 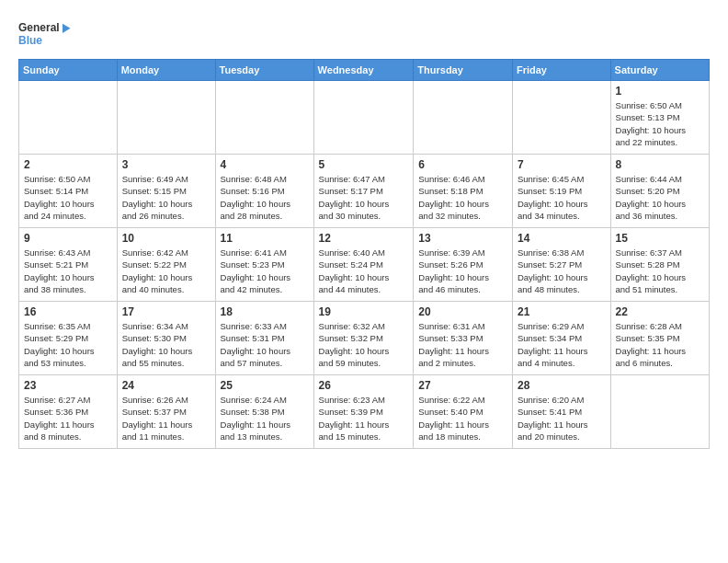 What do you see at coordinates (364, 385) in the screenshot?
I see `day-number: 26` at bounding box center [364, 385].